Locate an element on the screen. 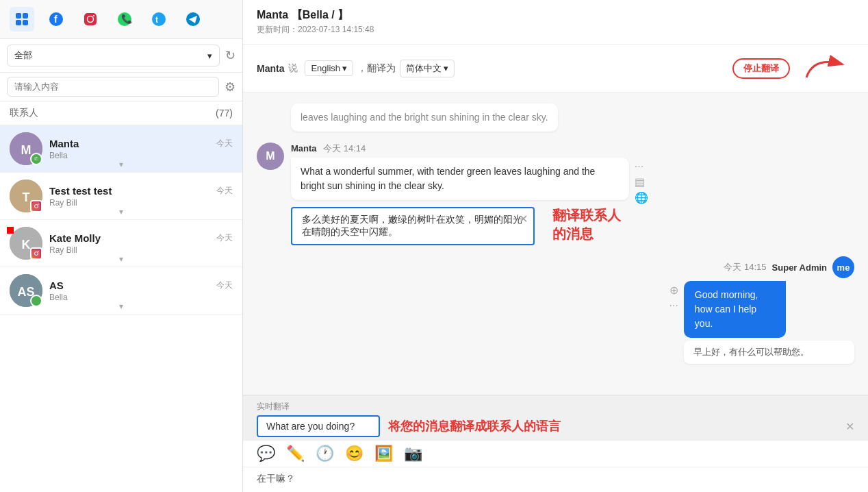 The height and width of the screenshot is (492, 868). contact-name: Kate Molly is located at coordinates (75, 238).